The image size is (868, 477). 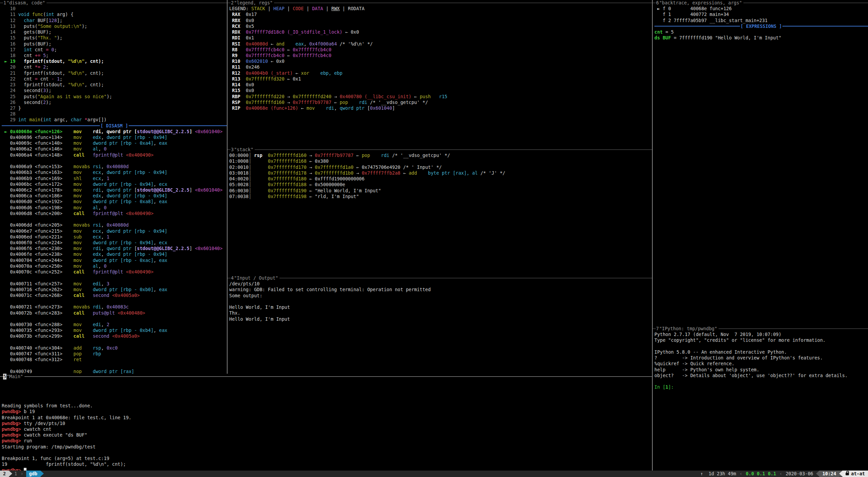 I want to click on backtrace-frames: ► f 0 40068e func+126 f 1 400772 main+34…, so click(x=760, y=15).